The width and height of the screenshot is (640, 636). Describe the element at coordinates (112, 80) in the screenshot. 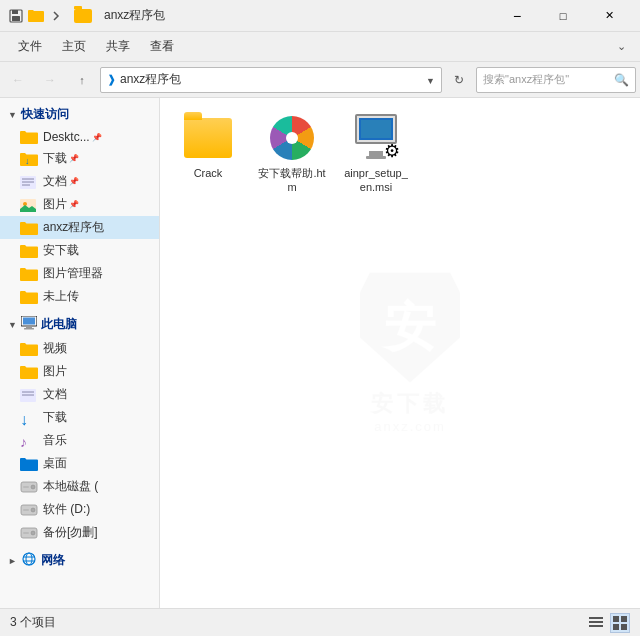

I see `address-chevron: ❱` at that location.